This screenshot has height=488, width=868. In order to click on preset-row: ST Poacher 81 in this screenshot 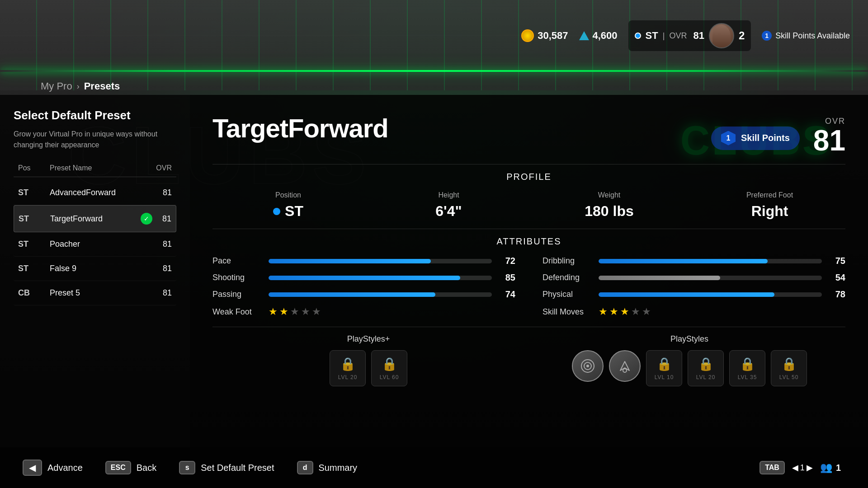, I will do `click(95, 244)`.